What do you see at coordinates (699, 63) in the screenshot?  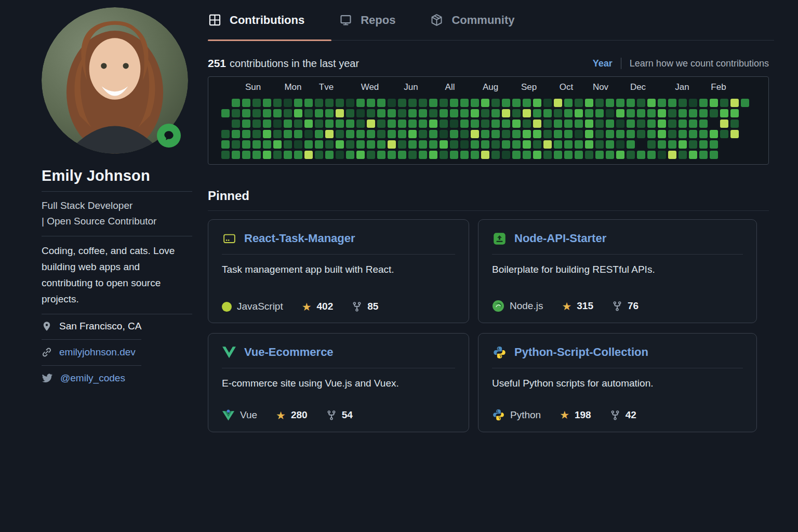 I see `learn-link: Learn how we count contributions` at bounding box center [699, 63].